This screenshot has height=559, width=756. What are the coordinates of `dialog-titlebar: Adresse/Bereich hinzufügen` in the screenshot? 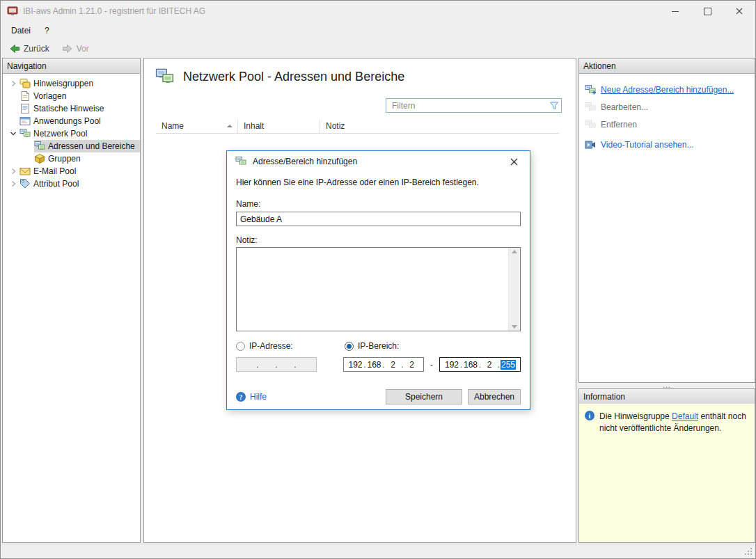 It's located at (379, 162).